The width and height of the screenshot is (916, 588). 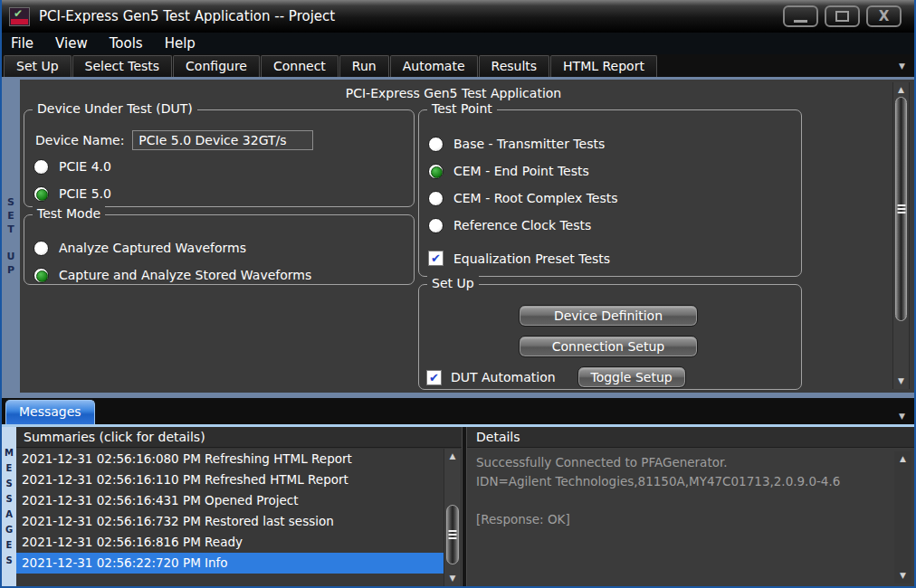 I want to click on tab-html-report: HTML Report, so click(x=604, y=66).